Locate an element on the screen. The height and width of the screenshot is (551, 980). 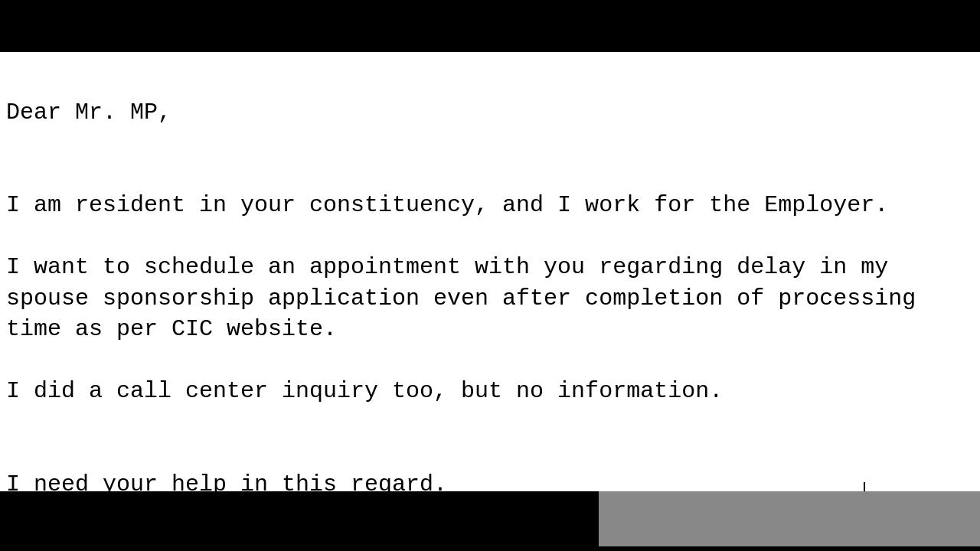
paragraph3: I did a call center inquiry too, but no … is located at coordinates (364, 391).